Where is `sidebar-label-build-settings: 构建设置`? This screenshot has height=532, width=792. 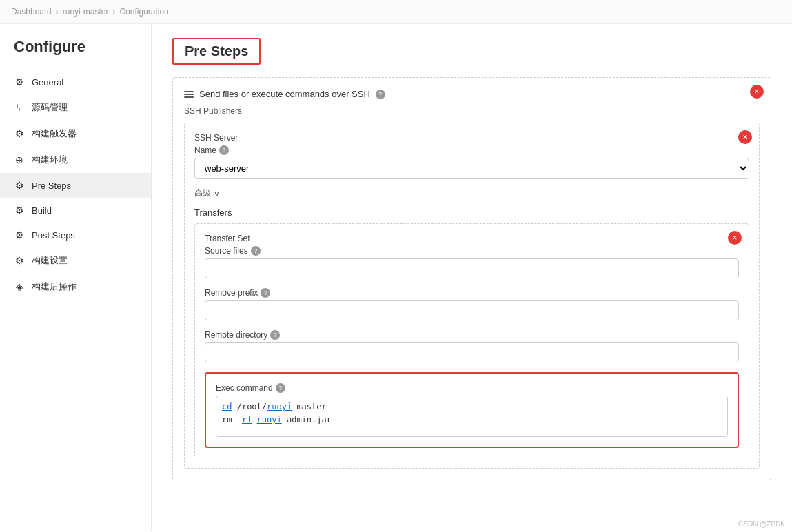 sidebar-label-build-settings: 构建设置 is located at coordinates (50, 260).